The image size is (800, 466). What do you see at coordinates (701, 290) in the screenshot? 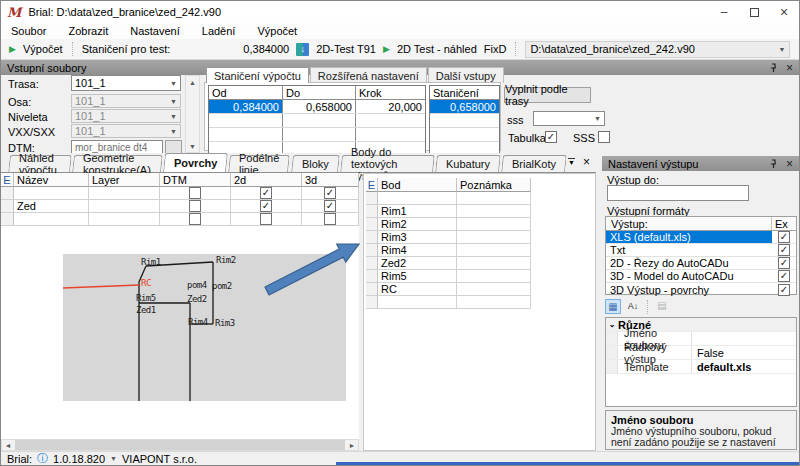
I see `format-row: 3D Výstup - povrchy ✓` at bounding box center [701, 290].